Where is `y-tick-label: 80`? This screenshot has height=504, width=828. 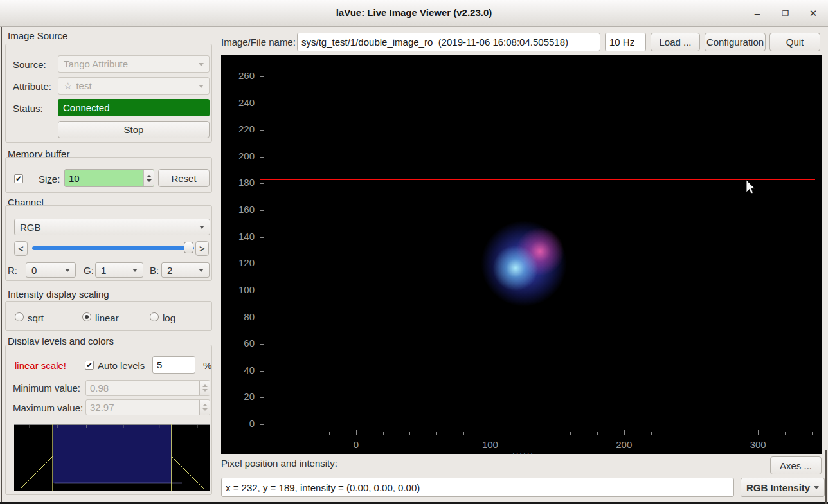
y-tick-label: 80 is located at coordinates (240, 316).